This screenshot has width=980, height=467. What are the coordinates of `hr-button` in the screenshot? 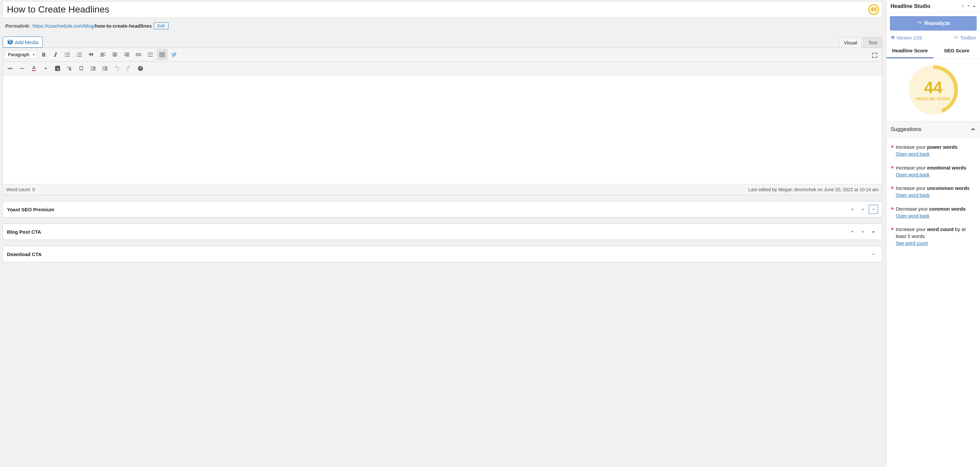 It's located at (22, 69).